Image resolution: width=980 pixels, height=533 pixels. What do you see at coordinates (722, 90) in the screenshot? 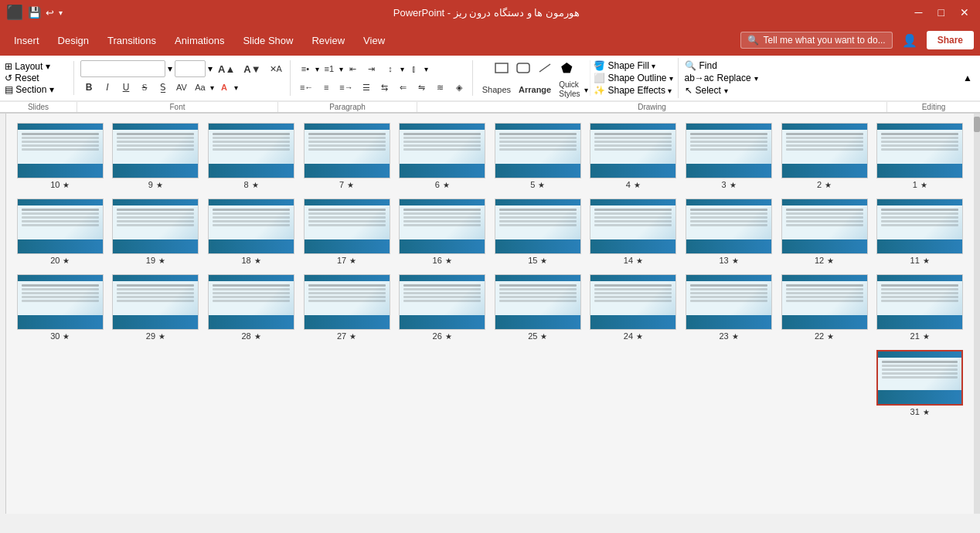
I see `select-button: ↖ Select ▾` at bounding box center [722, 90].